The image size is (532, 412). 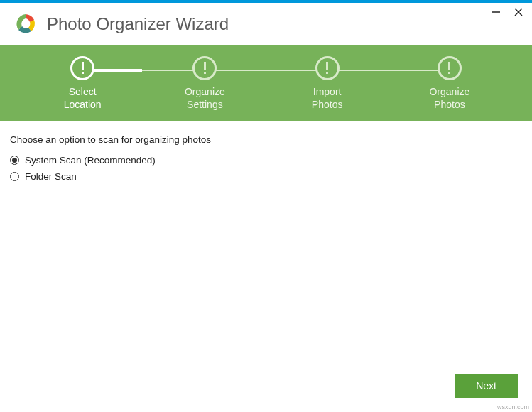 What do you see at coordinates (82, 84) in the screenshot?
I see `step-select-location: SelectLocation` at bounding box center [82, 84].